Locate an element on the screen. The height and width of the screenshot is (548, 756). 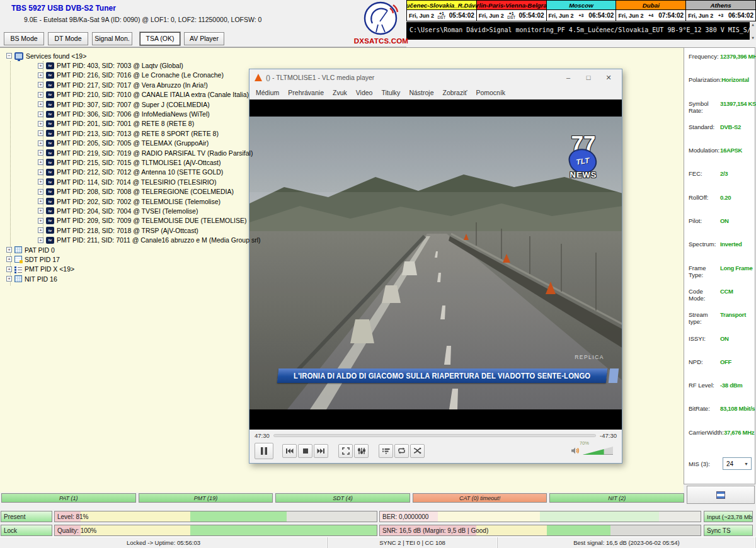
psi-progress-bar: NIT (2) is located at coordinates (617, 498).